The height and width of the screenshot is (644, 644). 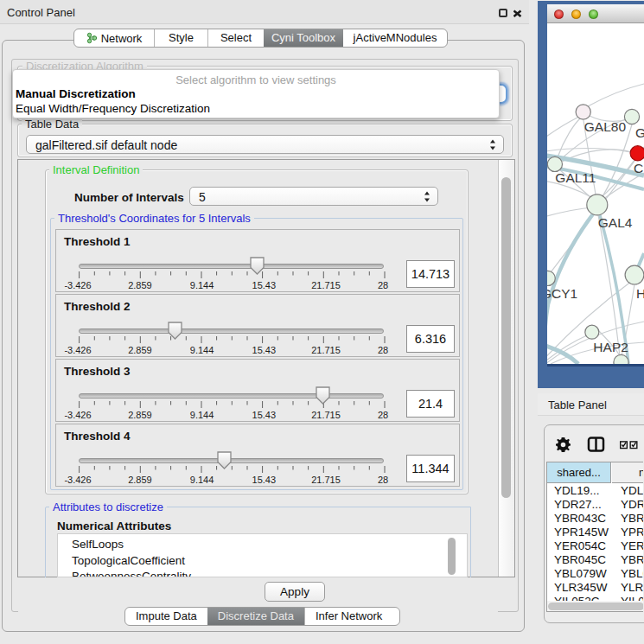 I want to click on svg-text: H, so click(x=640, y=294).